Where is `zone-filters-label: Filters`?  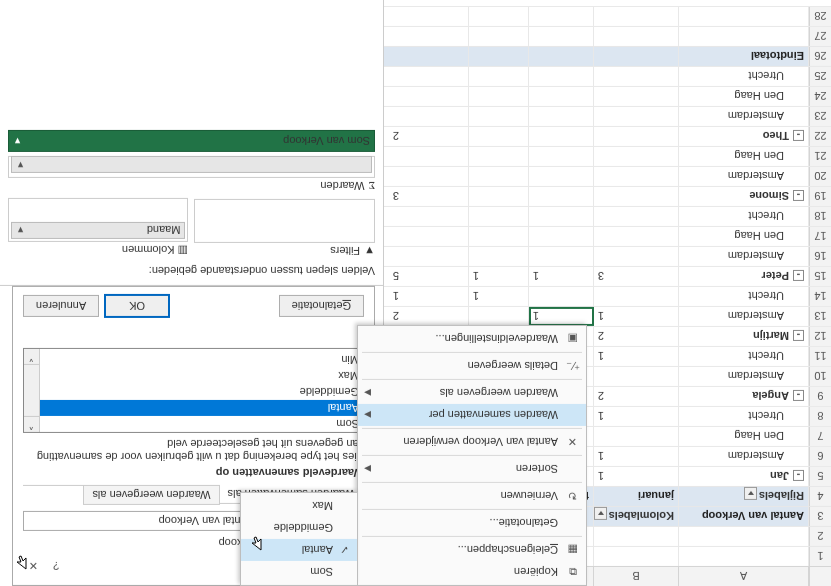 zone-filters-label: Filters is located at coordinates (345, 251).